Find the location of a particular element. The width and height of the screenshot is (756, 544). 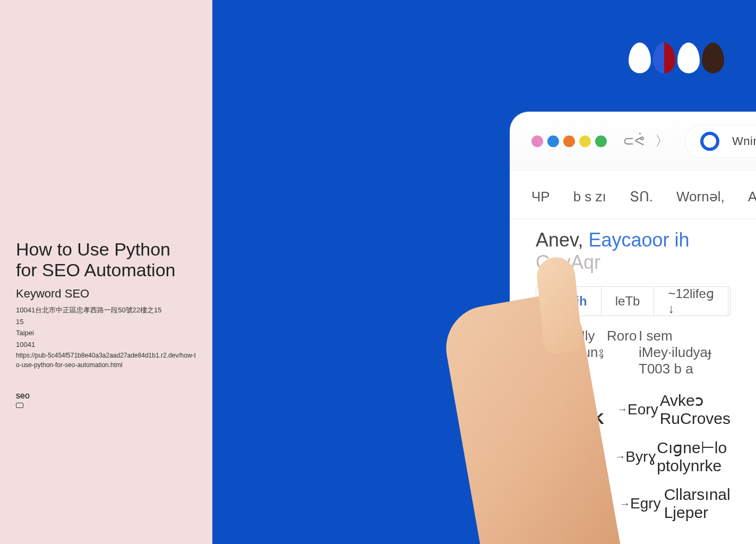

th-3: I sem iMey·iludyaɟ T003 b a is located at coordinates (685, 353).